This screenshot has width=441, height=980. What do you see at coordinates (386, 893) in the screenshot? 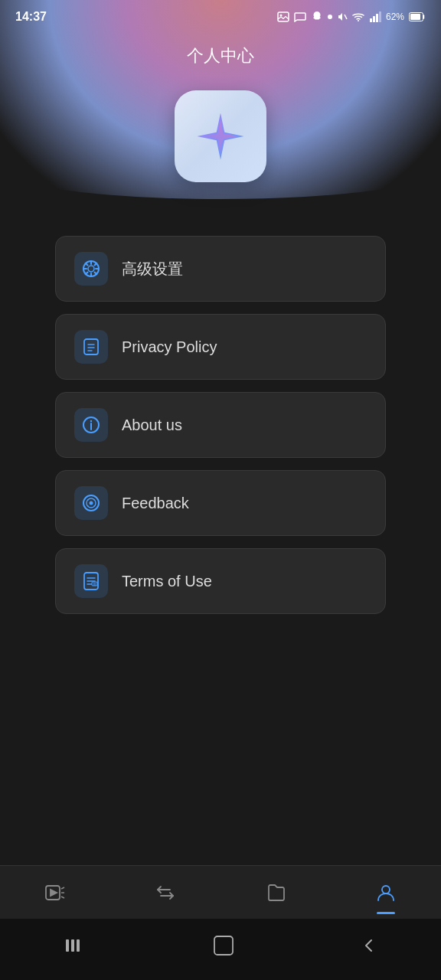
I see `nav-item-profile` at bounding box center [386, 893].